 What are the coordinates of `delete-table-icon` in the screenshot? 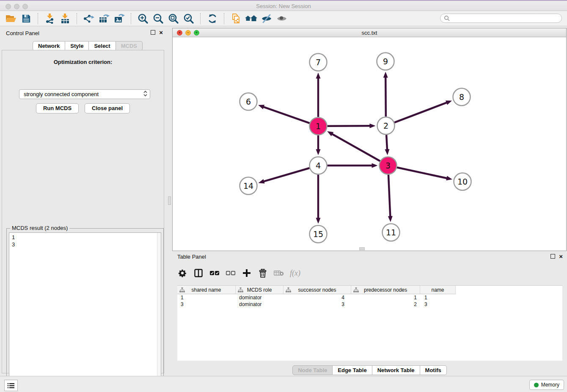 It's located at (279, 273).